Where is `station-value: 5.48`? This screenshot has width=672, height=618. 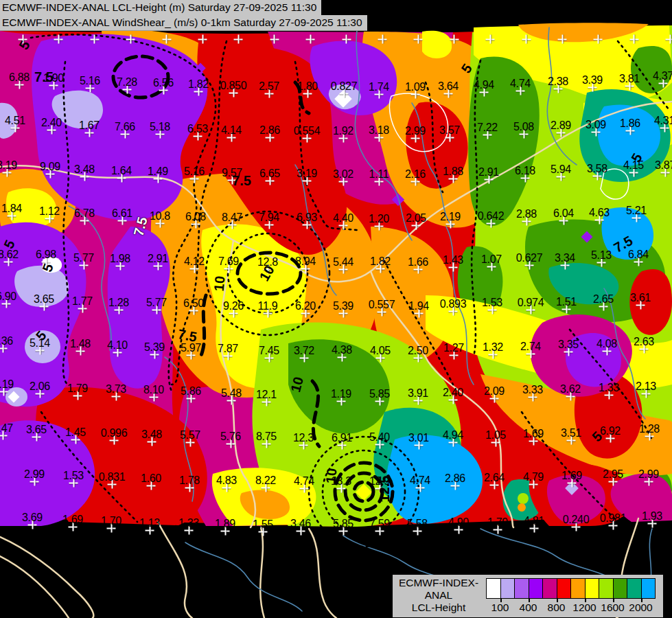
station-value: 5.48 is located at coordinates (231, 393).